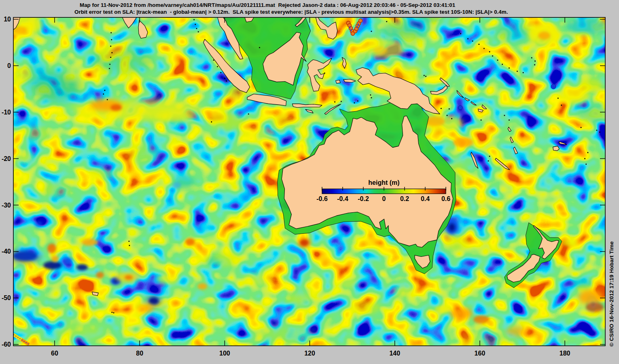 This screenshot has width=619, height=364. What do you see at coordinates (6, 298) in the screenshot?
I see `y-axis-label: -50` at bounding box center [6, 298].